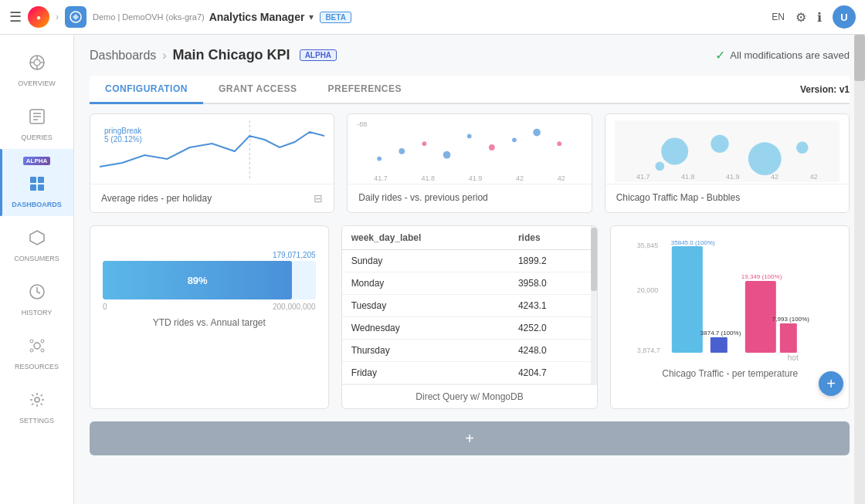 This screenshot has height=504, width=865. I want to click on svg-text: hot, so click(793, 358).